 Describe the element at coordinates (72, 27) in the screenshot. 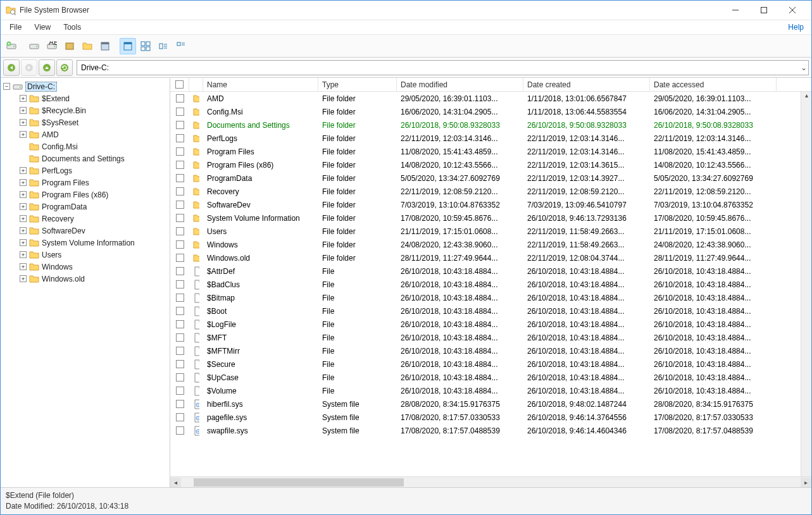

I see `menu-tools: Tools` at that location.